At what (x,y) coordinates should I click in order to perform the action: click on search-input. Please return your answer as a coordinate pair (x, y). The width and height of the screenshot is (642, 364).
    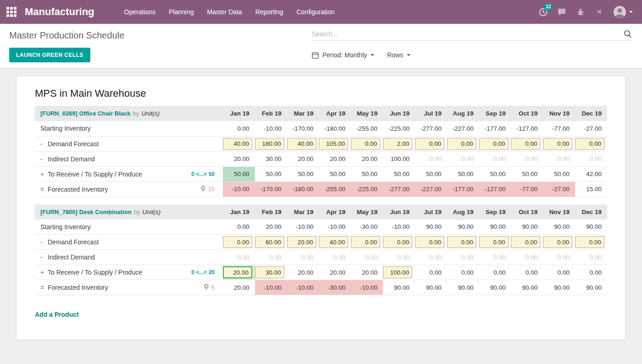
    Looking at the image, I should click on (468, 34).